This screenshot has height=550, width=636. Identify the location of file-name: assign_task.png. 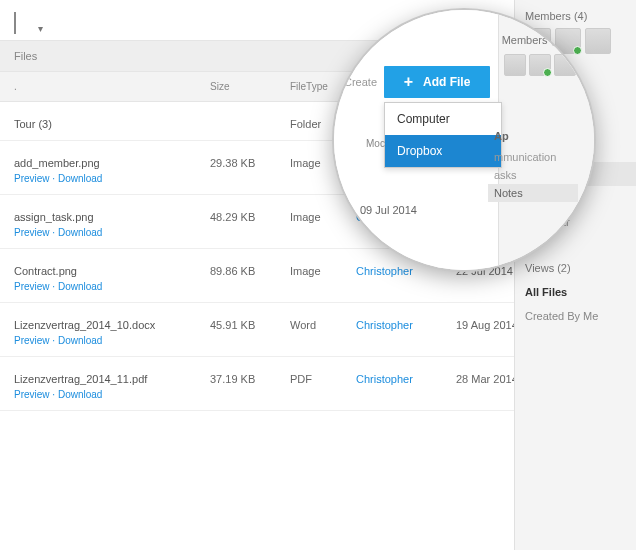
(112, 217).